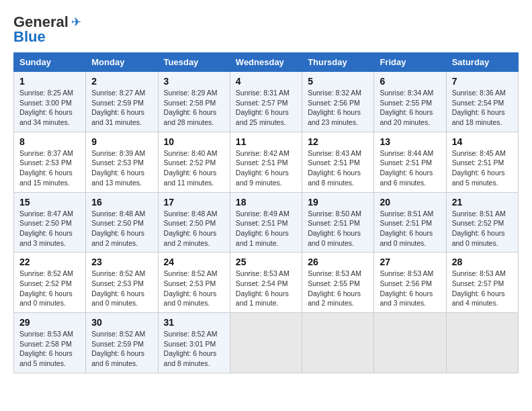 Image resolution: width=532 pixels, height=411 pixels. Describe the element at coordinates (50, 142) in the screenshot. I see `day-number: 8` at that location.